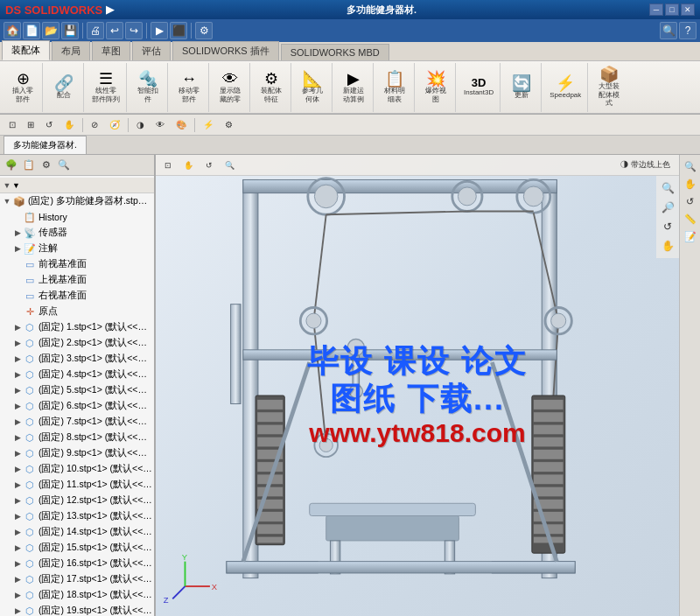 This screenshot has width=700, height=616. Describe the element at coordinates (565, 88) in the screenshot. I see `speedpak-button: ⚡ Speedpak` at that location.